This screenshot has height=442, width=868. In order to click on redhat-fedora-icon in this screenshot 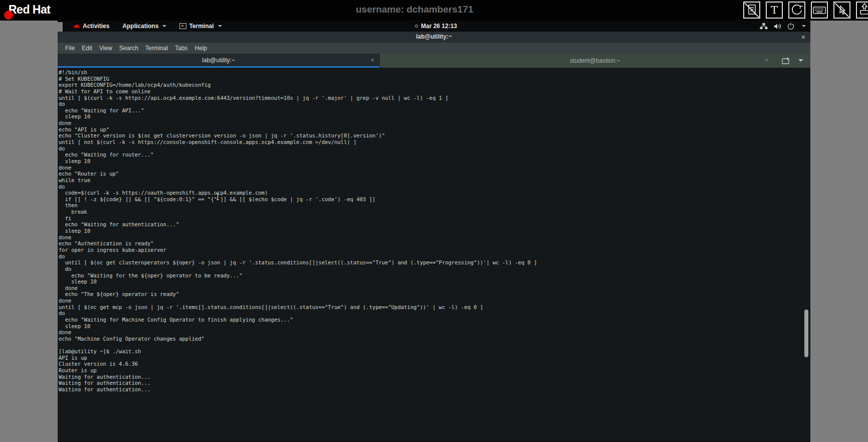, I will do `click(77, 26)`.